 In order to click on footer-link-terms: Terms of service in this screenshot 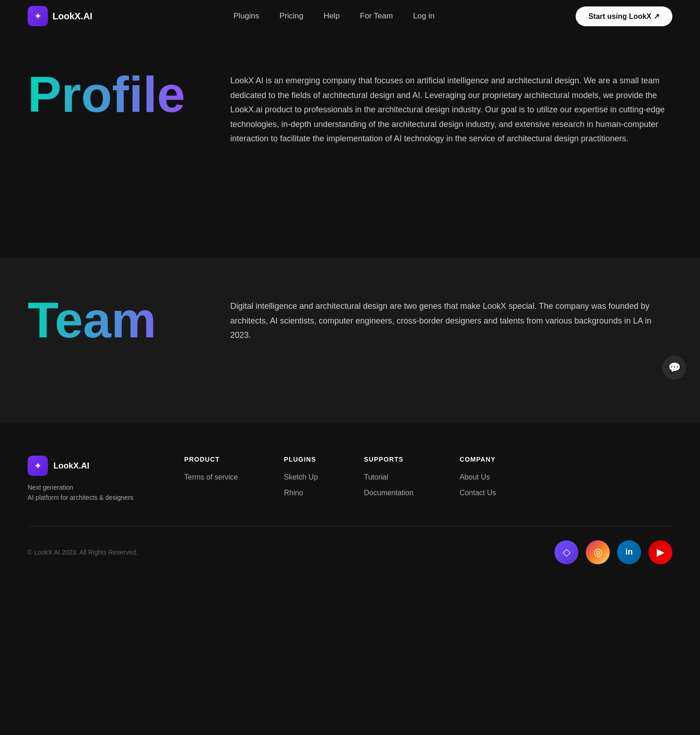, I will do `click(211, 477)`.